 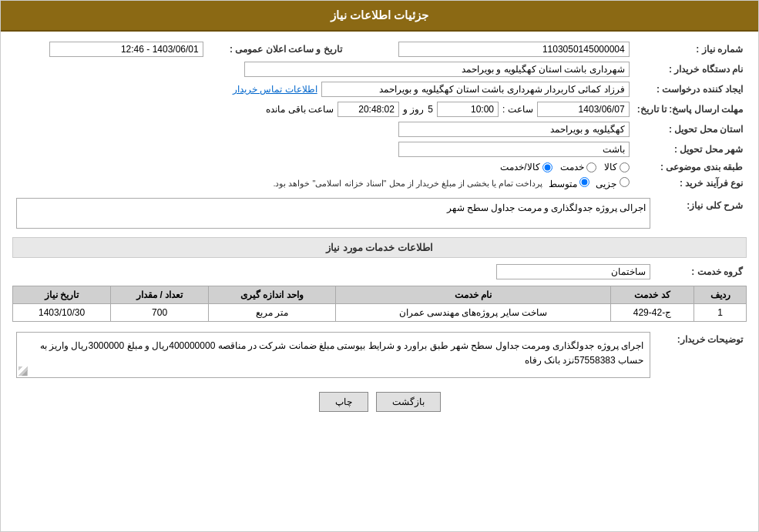 What do you see at coordinates (408, 183) in the screenshot?
I see `process-desc-text: پرداخت تمام یا بخشی از مبلغ خریدار از مح…` at bounding box center [408, 183].